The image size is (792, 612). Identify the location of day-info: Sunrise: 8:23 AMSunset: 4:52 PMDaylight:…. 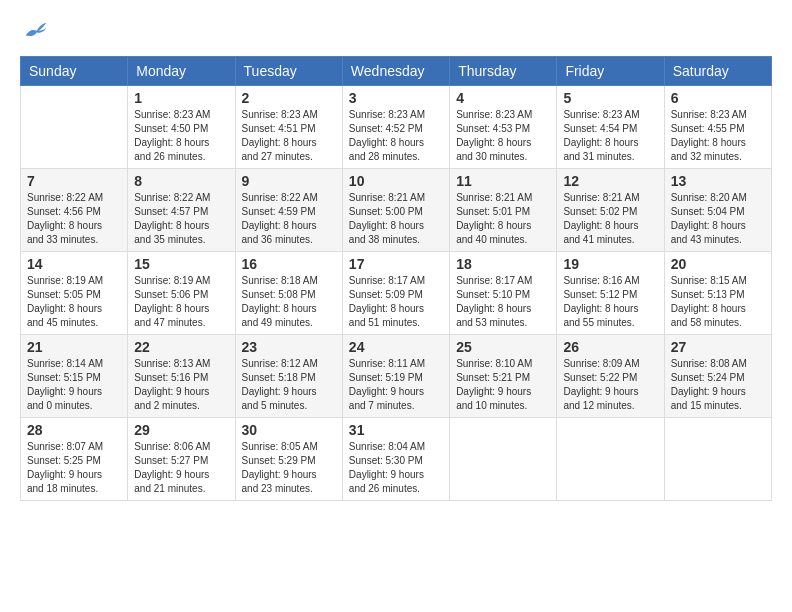
(396, 136).